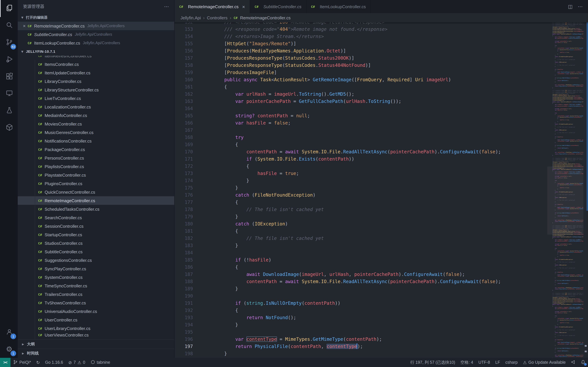 The height and width of the screenshot is (367, 588). Describe the element at coordinates (184, 231) in the screenshot. I see `line-number: 181` at that location.